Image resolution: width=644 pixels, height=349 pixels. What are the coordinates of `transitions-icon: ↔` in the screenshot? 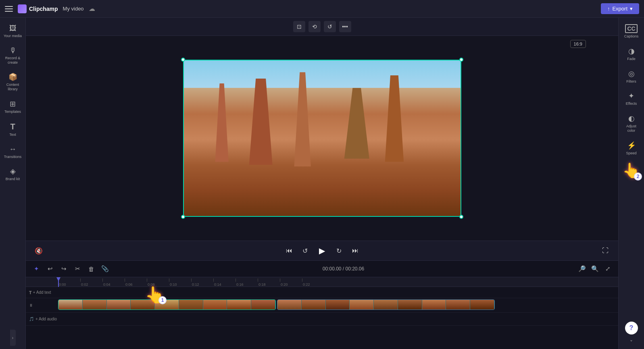 It's located at (13, 149).